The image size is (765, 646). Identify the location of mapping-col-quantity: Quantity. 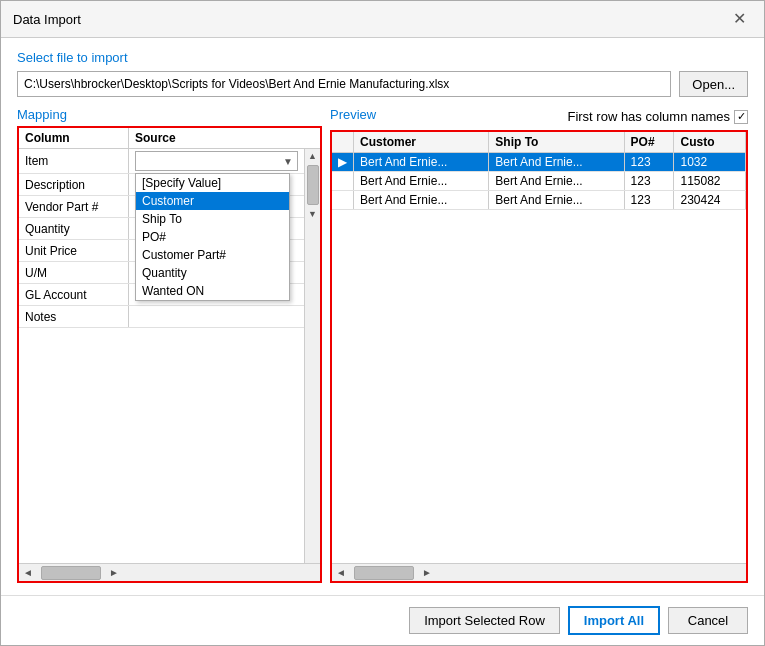
(74, 228).